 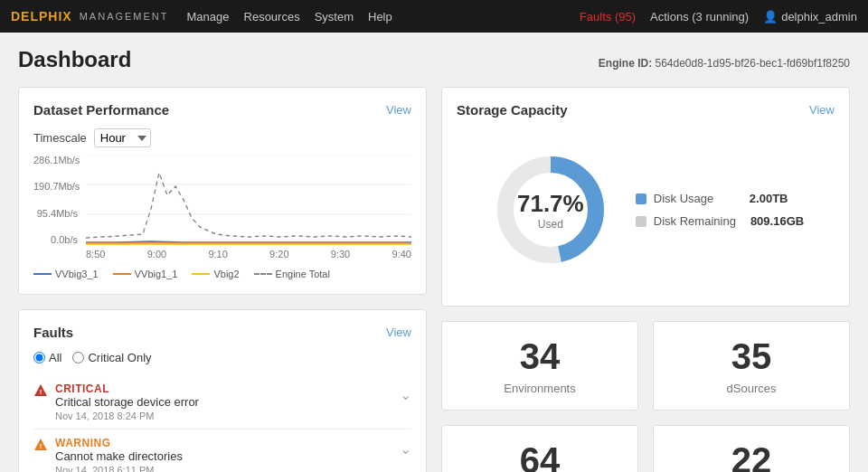 I want to click on warning-icon-1: !, so click(x=41, y=445).